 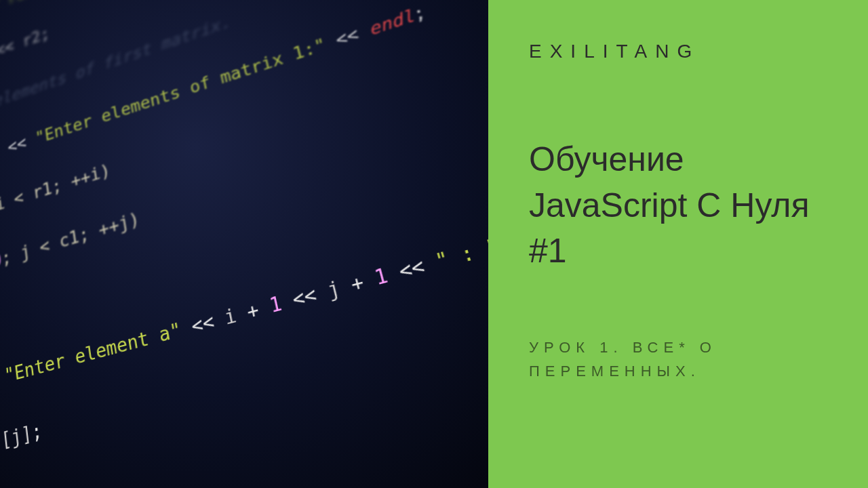 What do you see at coordinates (678, 52) in the screenshot?
I see `brand-wordmark: EXILITANG` at bounding box center [678, 52].